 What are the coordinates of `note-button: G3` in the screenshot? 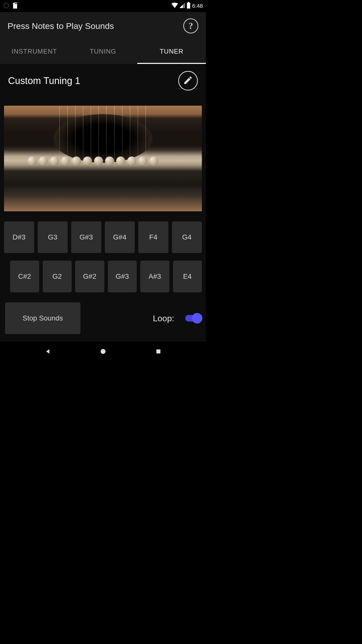 It's located at (53, 237).